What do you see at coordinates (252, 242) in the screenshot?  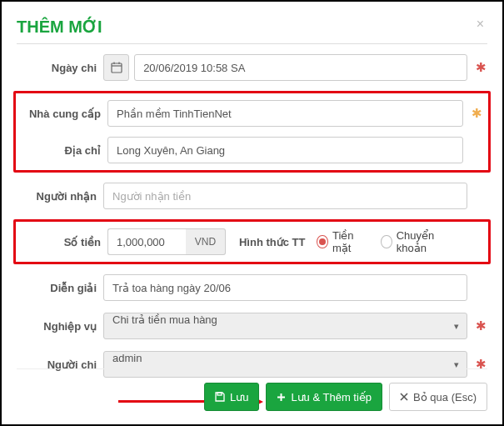 I see `highlight-amount-block: Số tiền VND Hình thức TT Tiền mặt Chuyển…` at bounding box center [252, 242].